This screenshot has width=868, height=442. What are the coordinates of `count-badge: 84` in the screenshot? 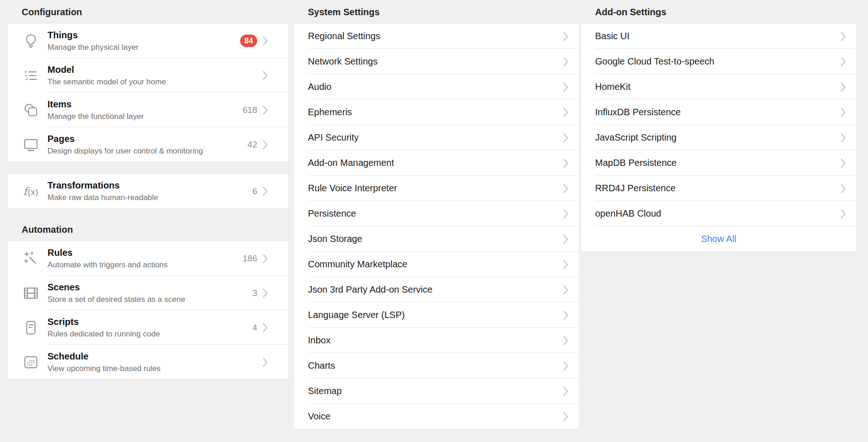 It's located at (249, 41).